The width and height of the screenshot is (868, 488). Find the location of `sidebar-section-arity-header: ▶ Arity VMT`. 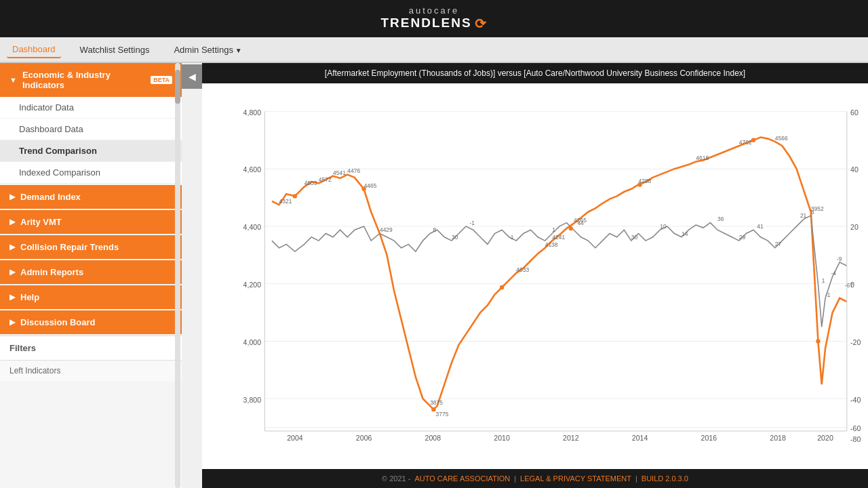

sidebar-section-arity-header: ▶ Arity VMT is located at coordinates (91, 222).